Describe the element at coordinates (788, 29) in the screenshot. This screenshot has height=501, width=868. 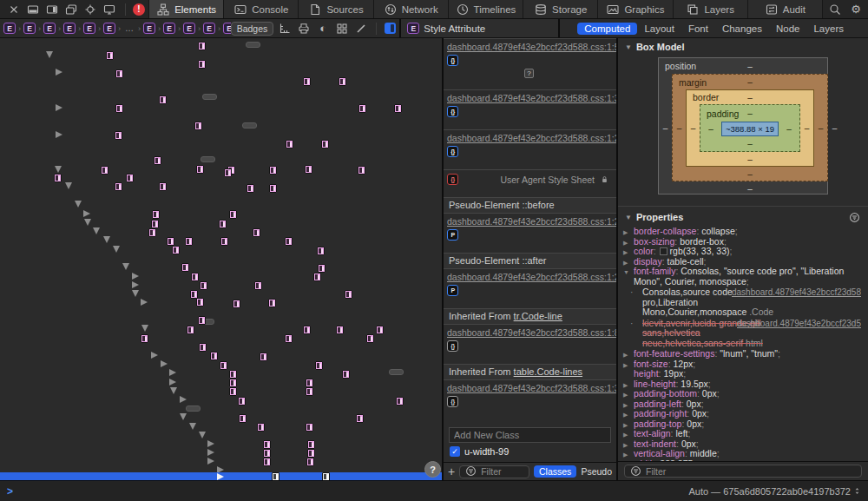
I see `tab-node: Node` at that location.